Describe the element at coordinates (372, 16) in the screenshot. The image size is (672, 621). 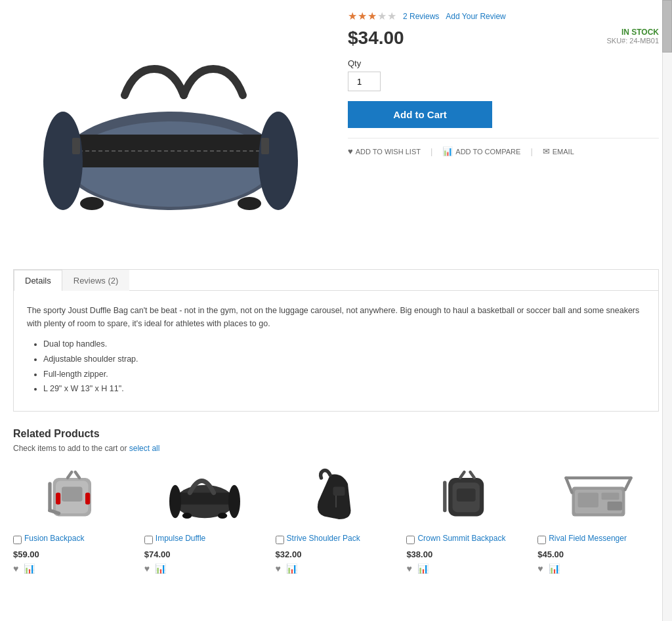
I see `star-3: ★` at that location.